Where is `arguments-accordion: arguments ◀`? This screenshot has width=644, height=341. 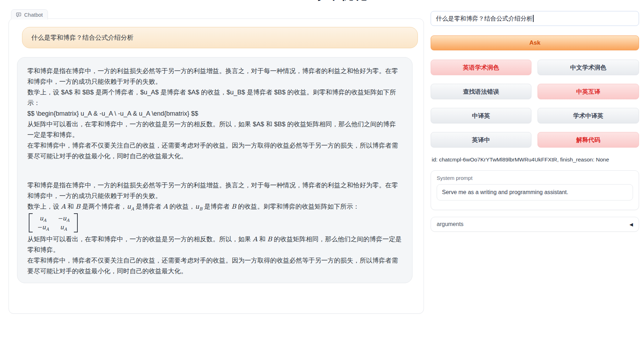 arguments-accordion: arguments ◀ is located at coordinates (535, 224).